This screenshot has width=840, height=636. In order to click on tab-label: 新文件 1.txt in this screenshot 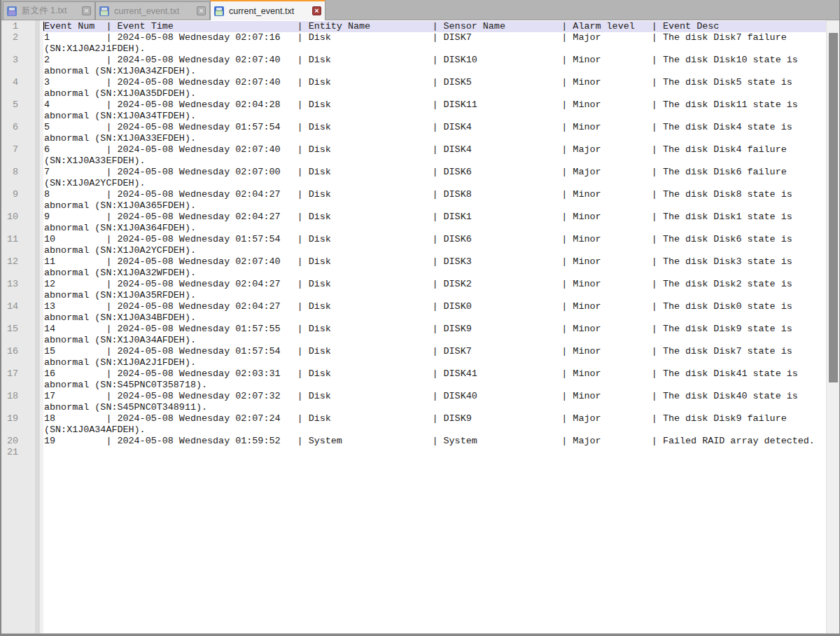, I will do `click(49, 11)`.